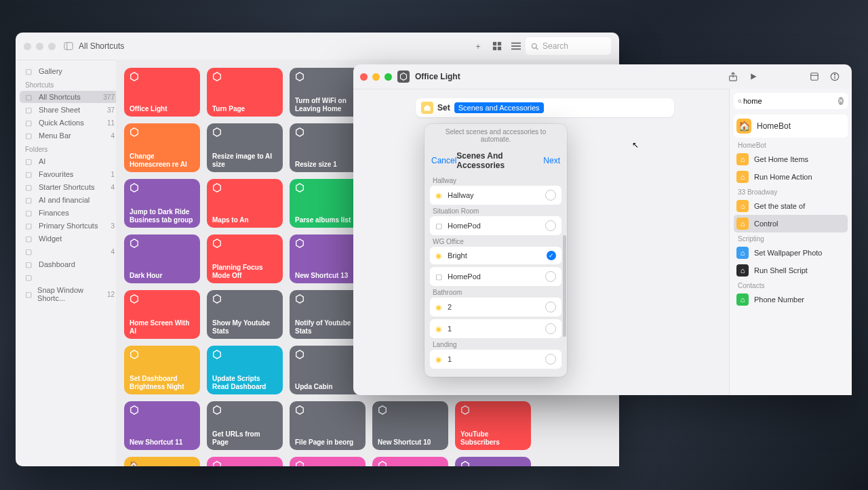 The height and width of the screenshot is (490, 868). I want to click on sidebar-item: ▢Widget, so click(70, 239).